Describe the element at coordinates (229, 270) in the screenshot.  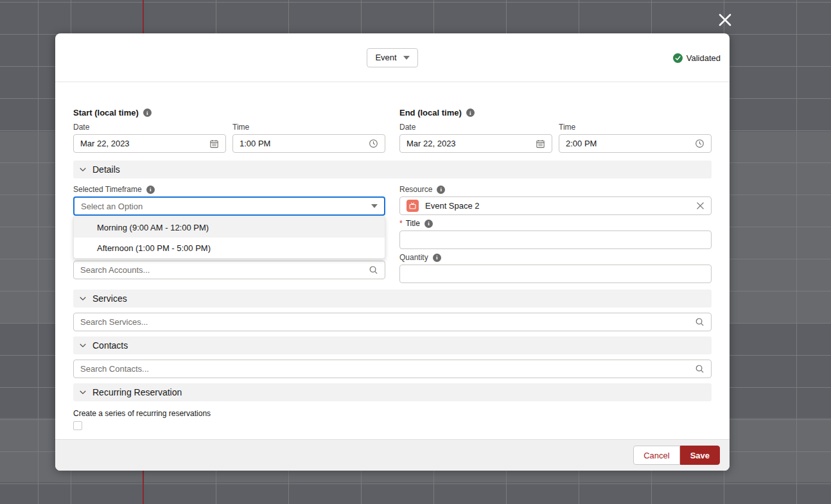
I see `accounts-search-box` at that location.